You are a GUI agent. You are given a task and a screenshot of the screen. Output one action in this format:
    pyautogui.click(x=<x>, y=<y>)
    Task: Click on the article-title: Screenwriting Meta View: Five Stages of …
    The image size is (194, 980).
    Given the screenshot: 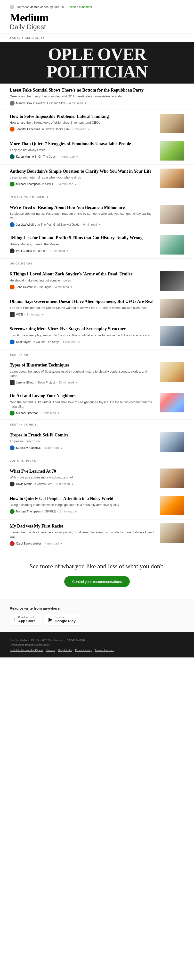 What is the action you would take?
    pyautogui.click(x=83, y=329)
    